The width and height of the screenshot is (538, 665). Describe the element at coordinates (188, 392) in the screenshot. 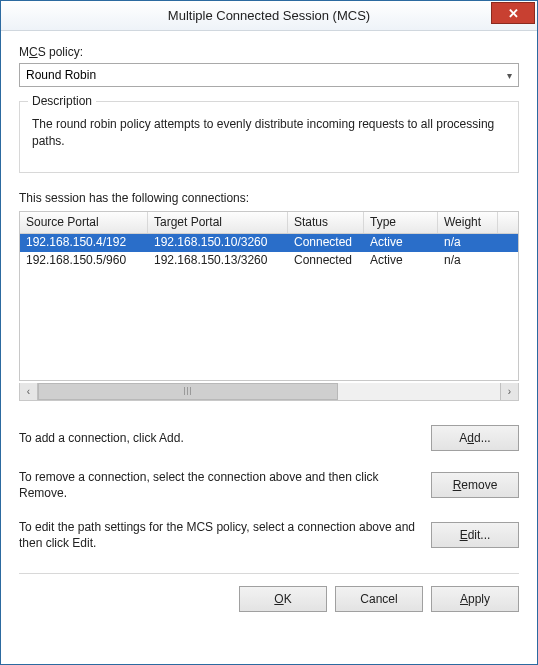

I see `scroll-thumb` at that location.